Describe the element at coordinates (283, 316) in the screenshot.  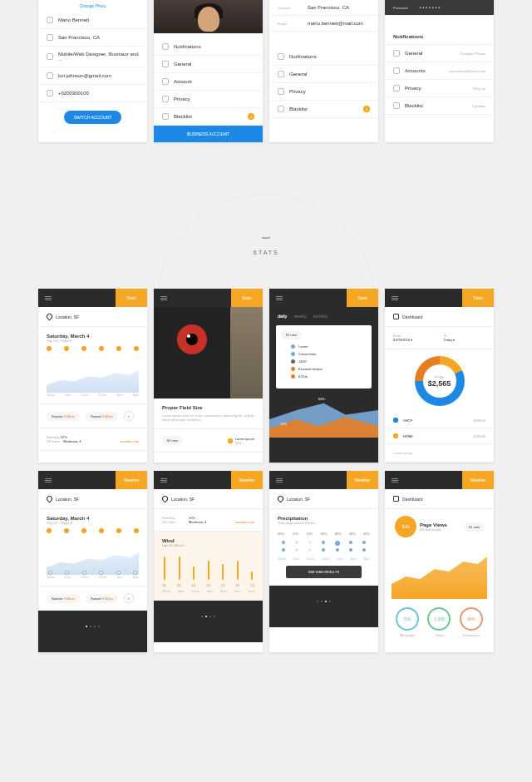
I see `tab-daily: daily` at that location.